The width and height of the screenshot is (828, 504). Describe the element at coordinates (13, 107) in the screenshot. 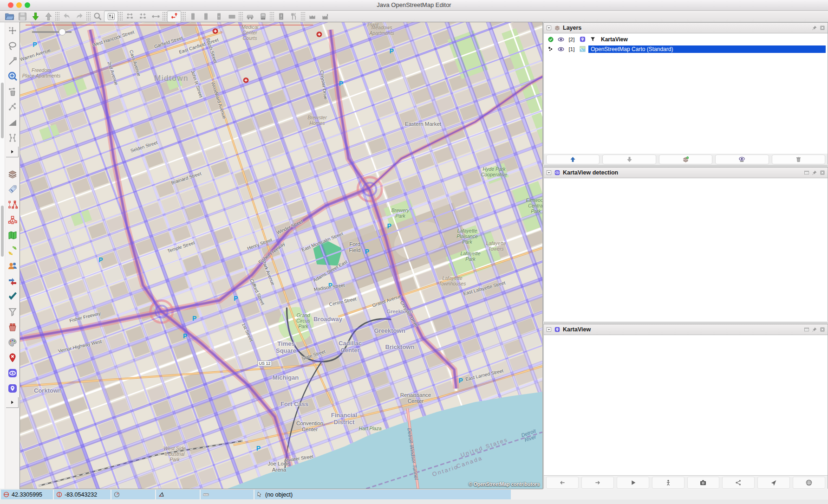

I see `unglue-tool-button` at that location.